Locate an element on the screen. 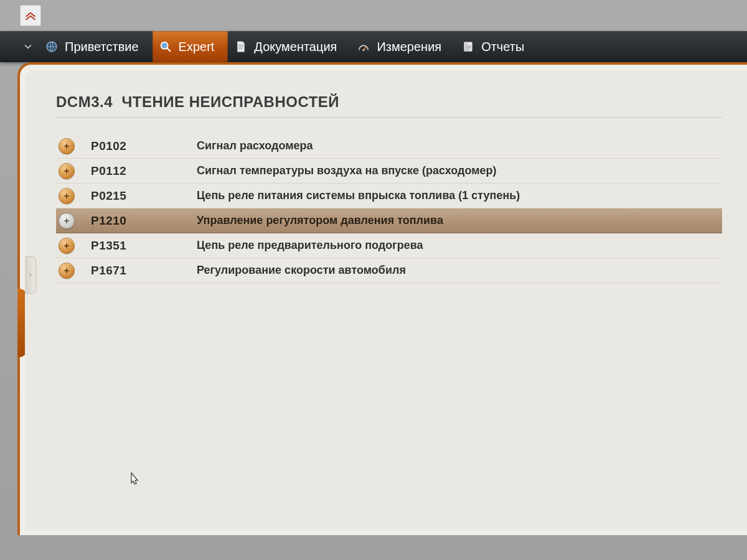 The width and height of the screenshot is (747, 560). sheet-icon is located at coordinates (468, 47).